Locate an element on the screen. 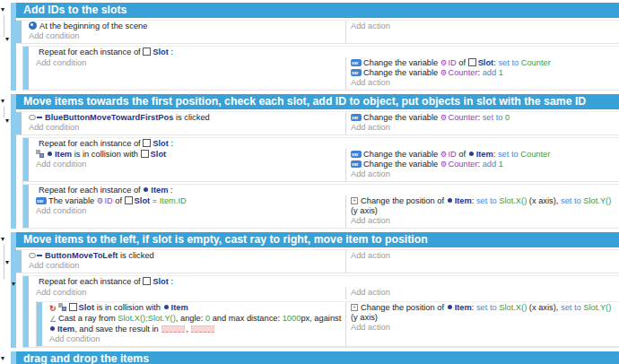 The width and height of the screenshot is (619, 364). button-icon is located at coordinates (36, 117).